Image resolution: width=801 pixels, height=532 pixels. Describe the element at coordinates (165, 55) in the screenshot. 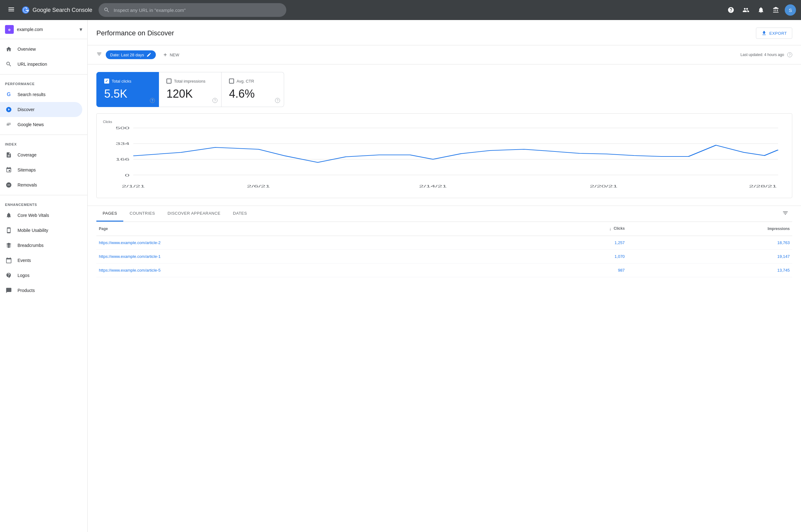

I see `plus-icon` at that location.